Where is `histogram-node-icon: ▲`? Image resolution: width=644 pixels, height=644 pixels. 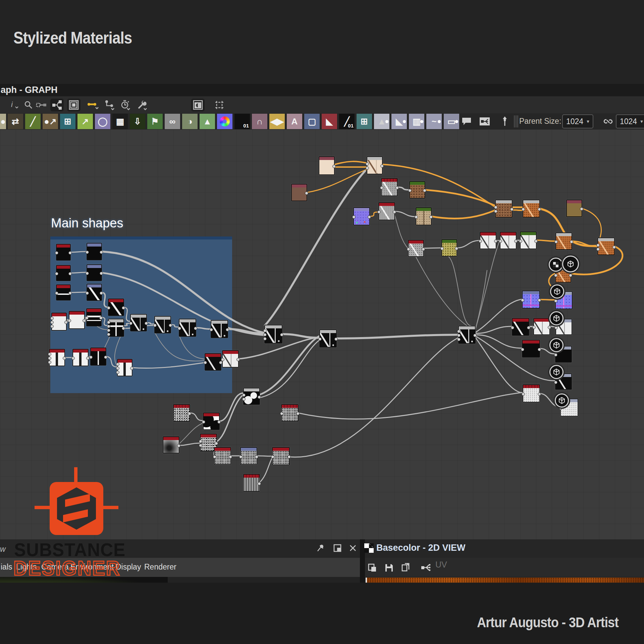 histogram-node-icon: ▲ is located at coordinates (207, 121).